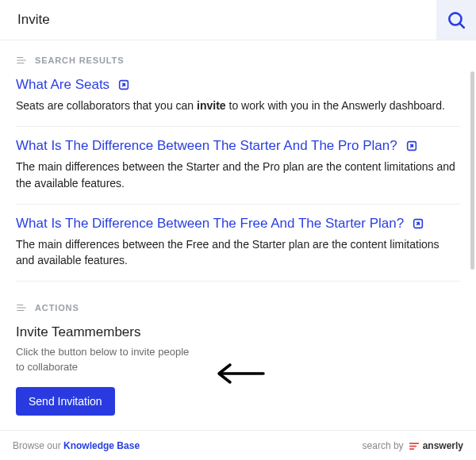 The width and height of the screenshot is (476, 460). I want to click on actions-header: ACTIONS, so click(238, 308).